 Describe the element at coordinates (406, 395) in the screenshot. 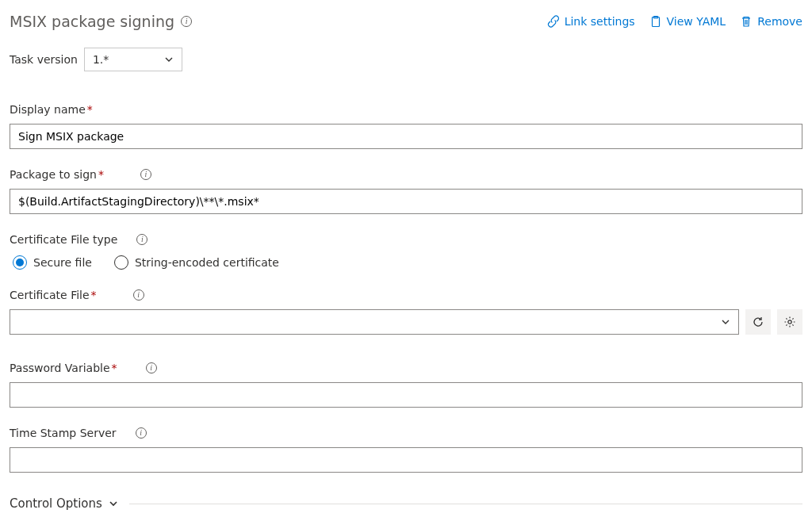

I see `password-variable-input` at that location.